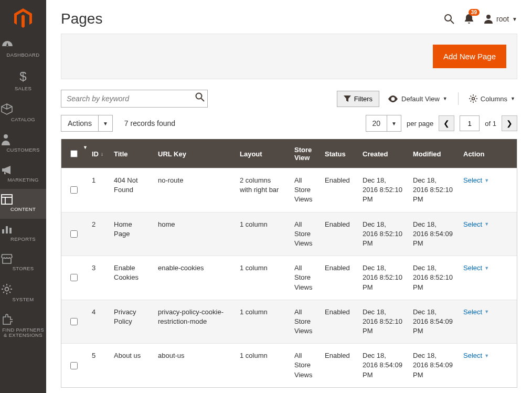 The height and width of the screenshot is (393, 532). Describe the element at coordinates (393, 99) in the screenshot. I see `eye-icon` at that location.